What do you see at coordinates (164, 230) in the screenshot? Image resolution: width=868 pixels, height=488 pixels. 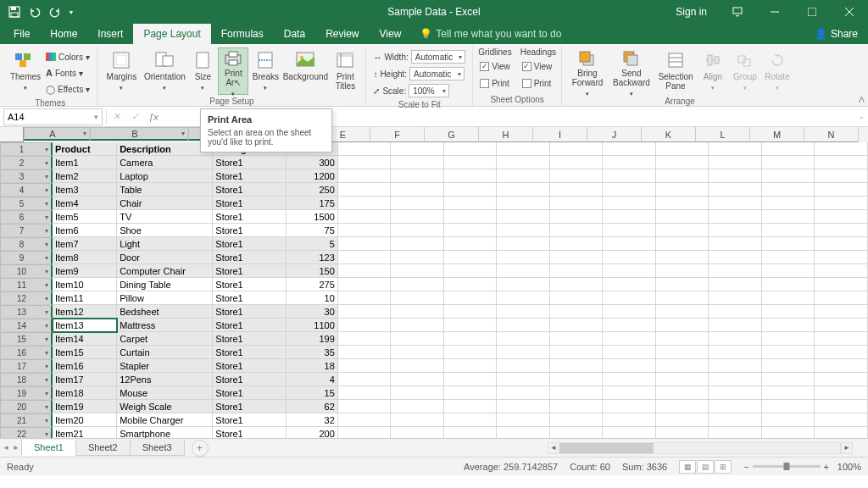 I see `cell: Shoe` at bounding box center [164, 230].